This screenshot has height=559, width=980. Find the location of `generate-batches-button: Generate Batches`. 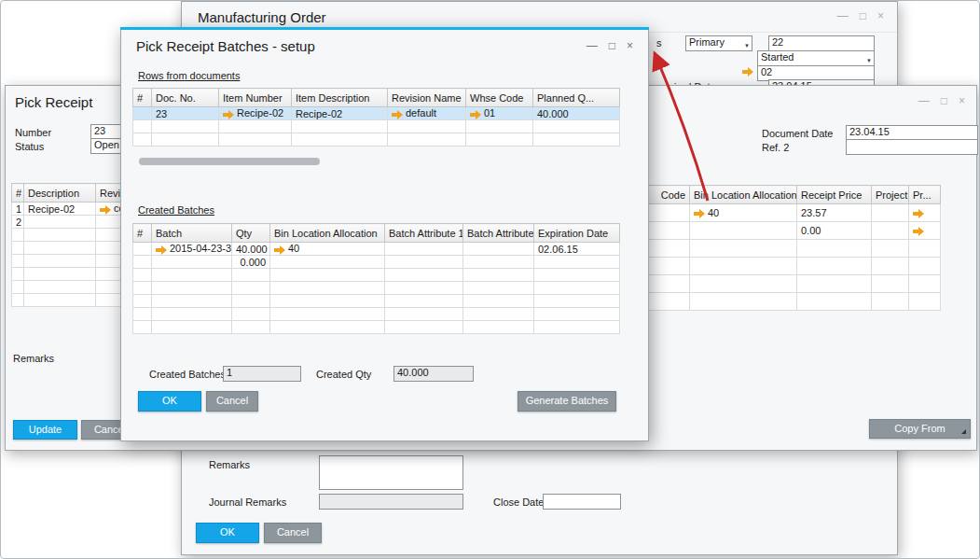

generate-batches-button: Generate Batches is located at coordinates (567, 401).